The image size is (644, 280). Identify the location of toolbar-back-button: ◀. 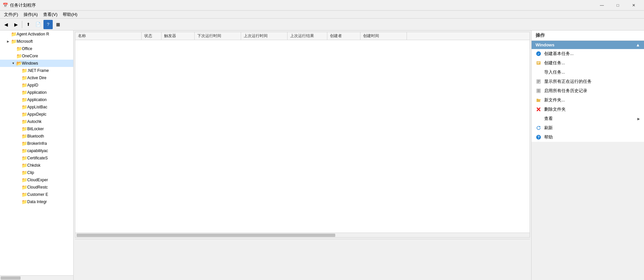
(6, 25).